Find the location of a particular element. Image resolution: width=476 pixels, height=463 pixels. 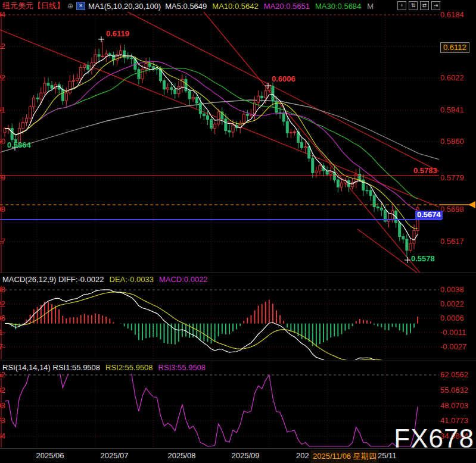

x-axis-month-label: 2025/09 is located at coordinates (245, 456).